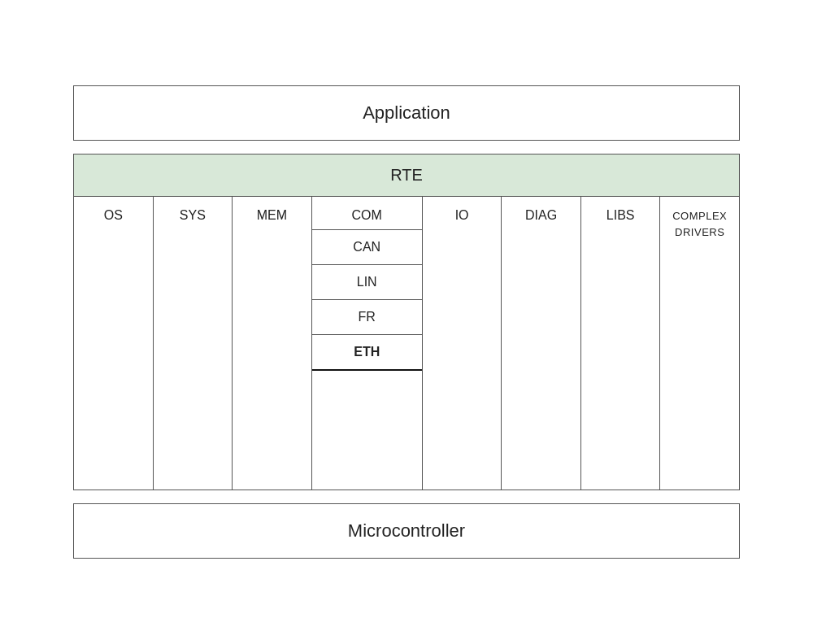  Describe the element at coordinates (462, 215) in the screenshot. I see `io-label: IO` at that location.